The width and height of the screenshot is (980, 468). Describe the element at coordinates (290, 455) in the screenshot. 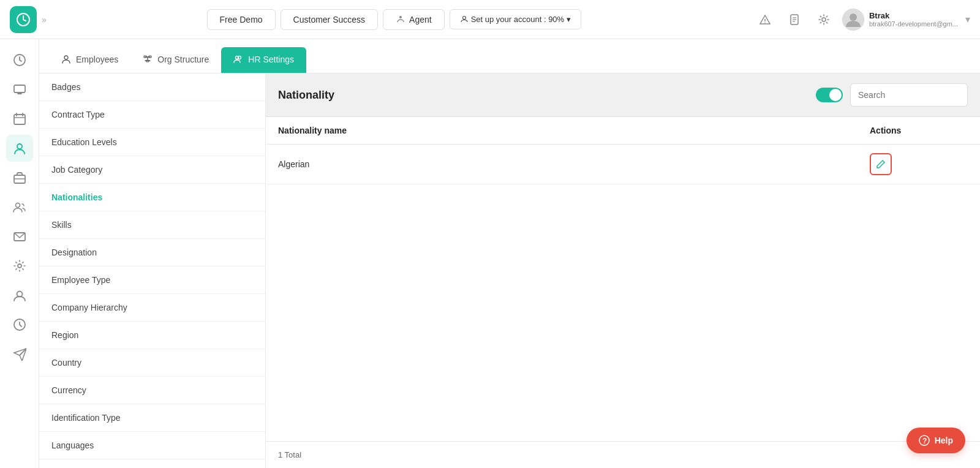

I see `total-count: 1 Total` at that location.